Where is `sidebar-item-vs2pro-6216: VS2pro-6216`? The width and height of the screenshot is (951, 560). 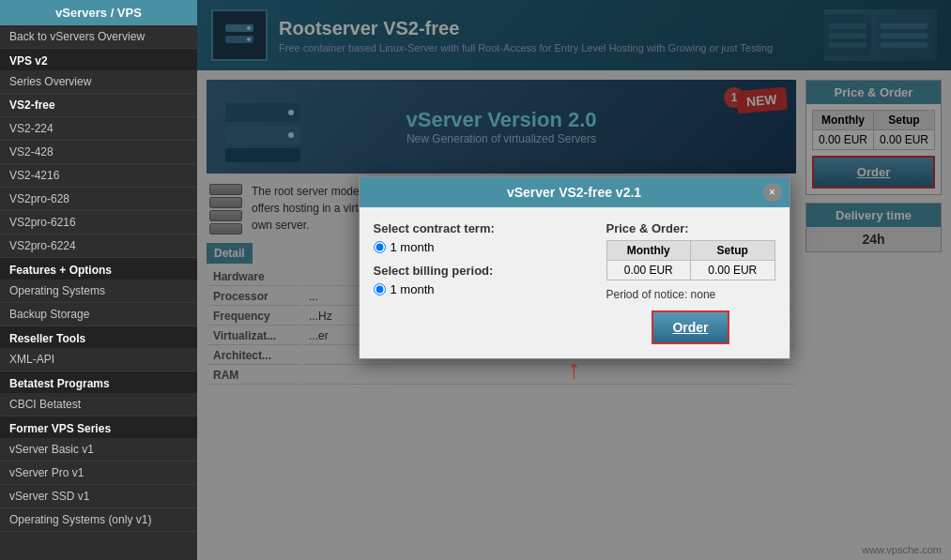
sidebar-item-vs2pro-6216: VS2pro-6216 is located at coordinates (99, 223).